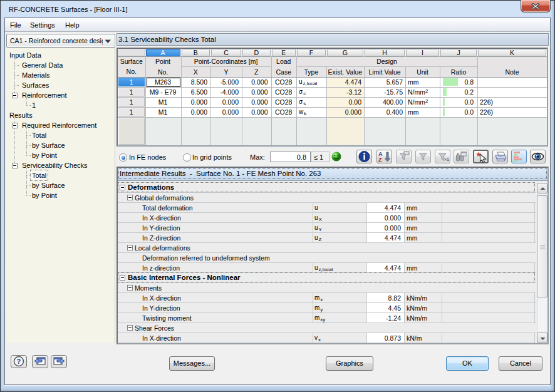 Image resolution: width=555 pixels, height=392 pixels. Describe the element at coordinates (380, 160) in the screenshot. I see `svg-text: Z` at that location.